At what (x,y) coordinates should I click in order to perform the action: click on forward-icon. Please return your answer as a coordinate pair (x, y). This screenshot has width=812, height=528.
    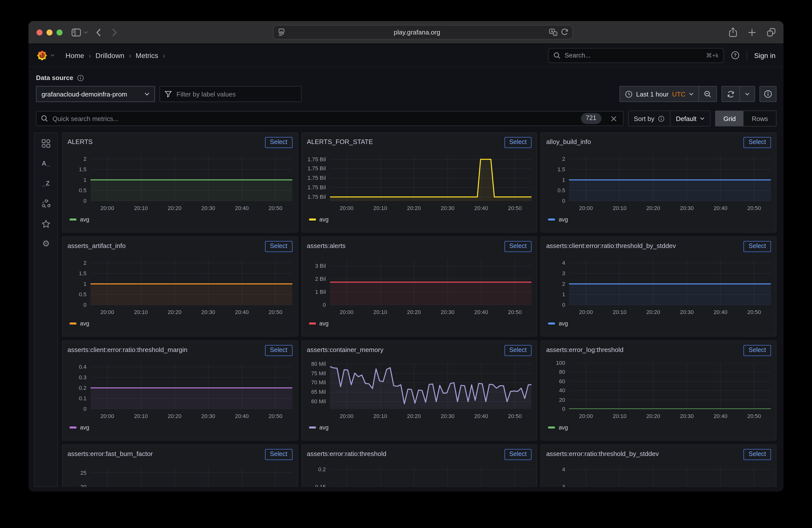
    Looking at the image, I should click on (115, 32).